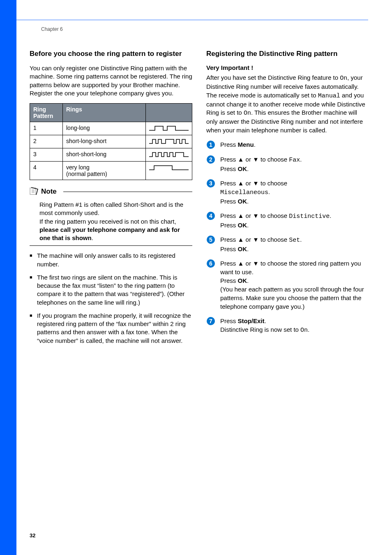 The image size is (392, 555). What do you see at coordinates (111, 171) in the screenshot?
I see `table-row: 4 very long (normal pattern)` at bounding box center [111, 171].